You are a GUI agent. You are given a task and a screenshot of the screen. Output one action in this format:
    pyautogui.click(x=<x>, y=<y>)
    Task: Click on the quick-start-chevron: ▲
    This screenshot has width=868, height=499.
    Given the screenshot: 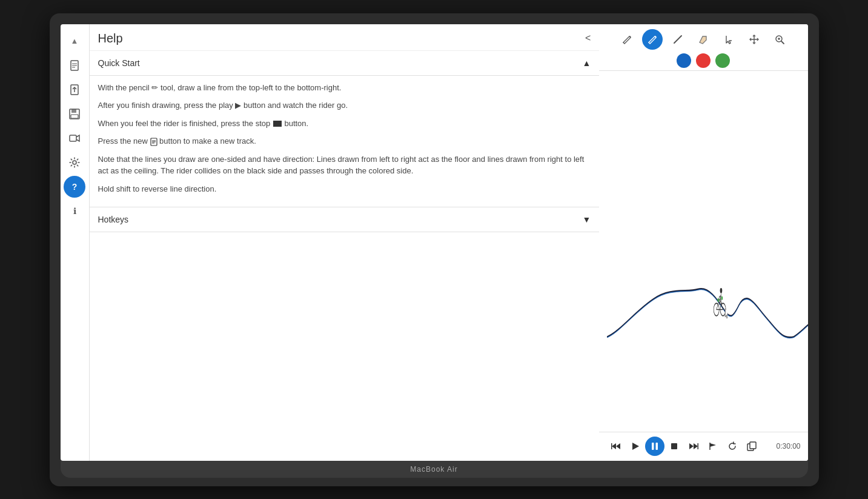 What is the action you would take?
    pyautogui.click(x=587, y=63)
    